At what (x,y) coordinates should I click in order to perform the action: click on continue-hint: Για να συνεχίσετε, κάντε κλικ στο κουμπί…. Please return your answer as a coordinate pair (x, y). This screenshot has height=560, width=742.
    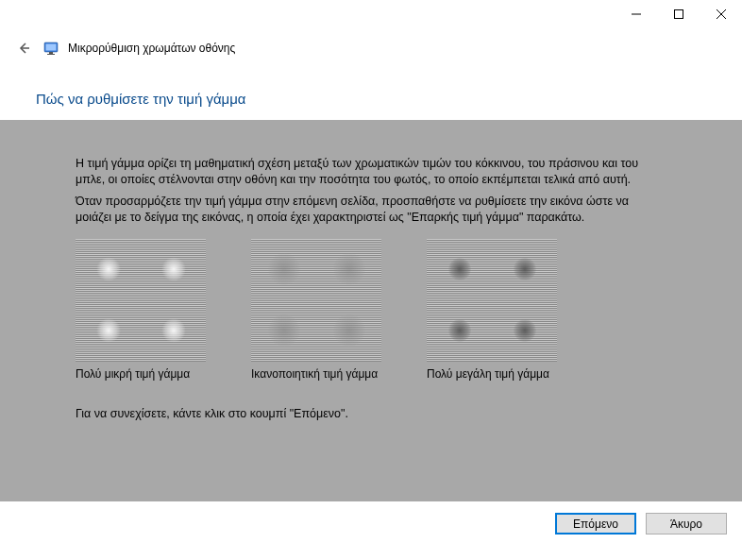
    Looking at the image, I should click on (371, 414).